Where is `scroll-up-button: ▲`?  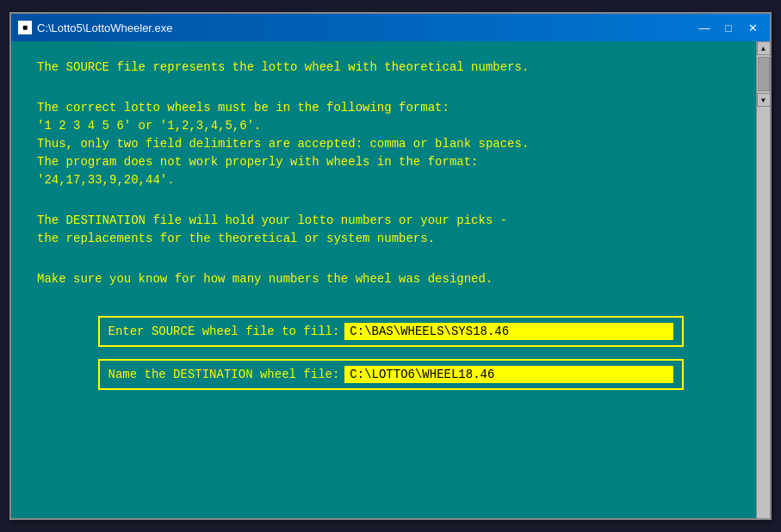
scroll-up-button: ▲ is located at coordinates (764, 48).